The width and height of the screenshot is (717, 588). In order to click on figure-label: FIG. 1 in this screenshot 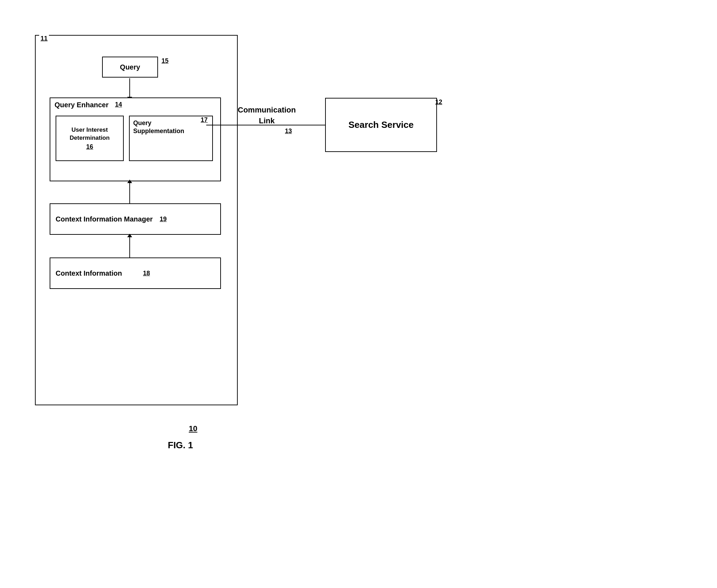, I will do `click(180, 445)`.